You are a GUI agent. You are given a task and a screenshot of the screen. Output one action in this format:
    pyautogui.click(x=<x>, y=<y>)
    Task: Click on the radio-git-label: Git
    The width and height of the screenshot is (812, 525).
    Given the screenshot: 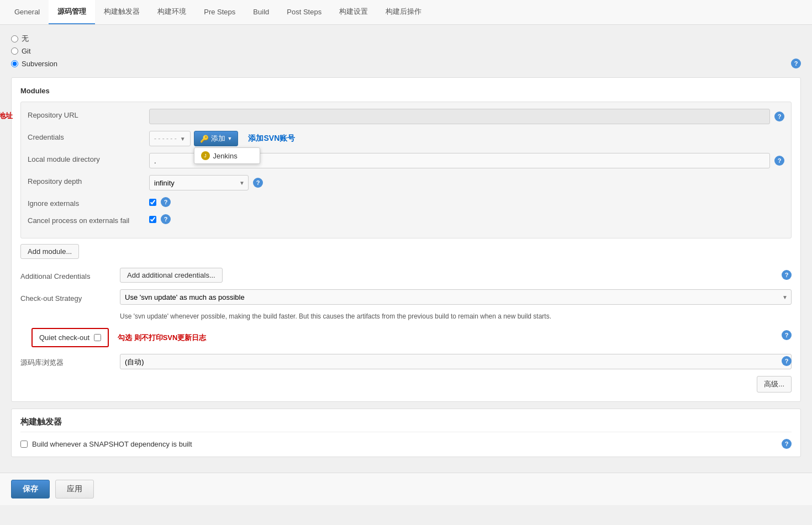 What is the action you would take?
    pyautogui.click(x=27, y=51)
    